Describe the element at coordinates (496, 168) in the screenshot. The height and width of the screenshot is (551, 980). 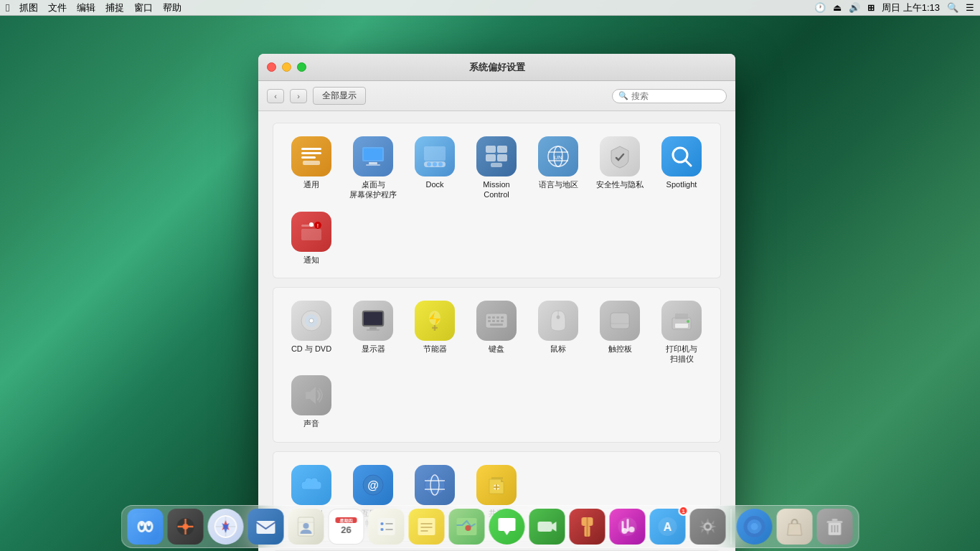
I see `pref-item-mission: Mission Control` at that location.